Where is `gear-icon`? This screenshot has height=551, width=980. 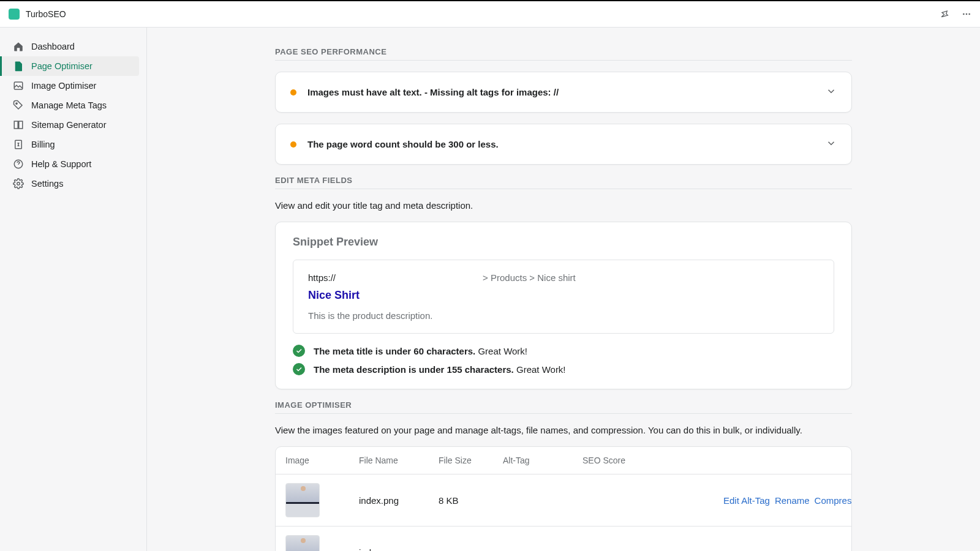
gear-icon is located at coordinates (18, 184).